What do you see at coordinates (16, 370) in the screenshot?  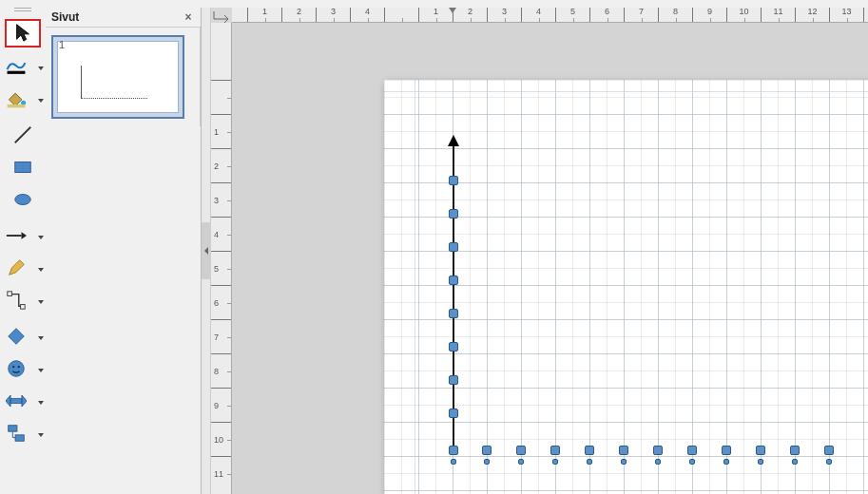 I see `smiley-icon` at bounding box center [16, 370].